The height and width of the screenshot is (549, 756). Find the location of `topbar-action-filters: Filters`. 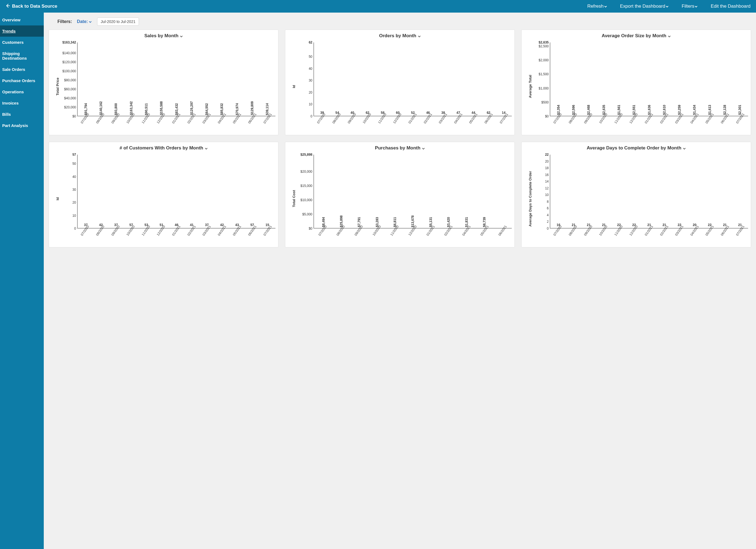

topbar-action-filters: Filters is located at coordinates (689, 6).